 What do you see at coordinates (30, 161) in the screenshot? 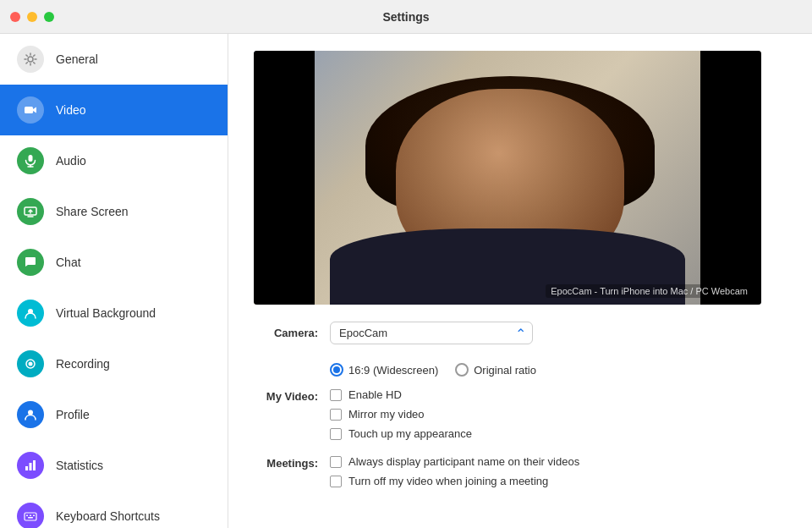
I see `audio-icon` at bounding box center [30, 161].